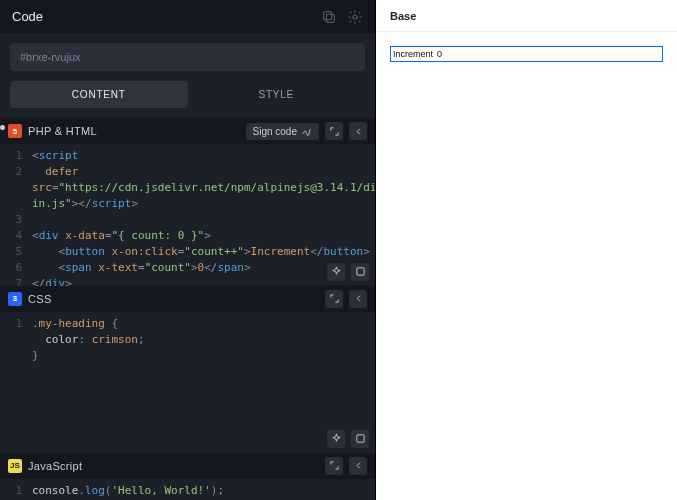 This screenshot has width=677, height=500. I want to click on clone-icon, so click(329, 17).